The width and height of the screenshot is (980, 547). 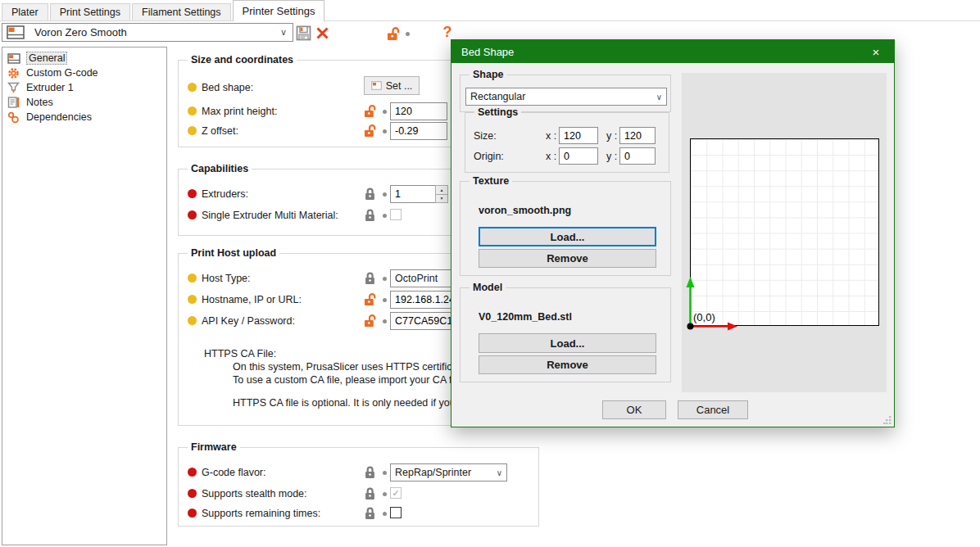 I want to click on resize-grip, so click(x=887, y=420).